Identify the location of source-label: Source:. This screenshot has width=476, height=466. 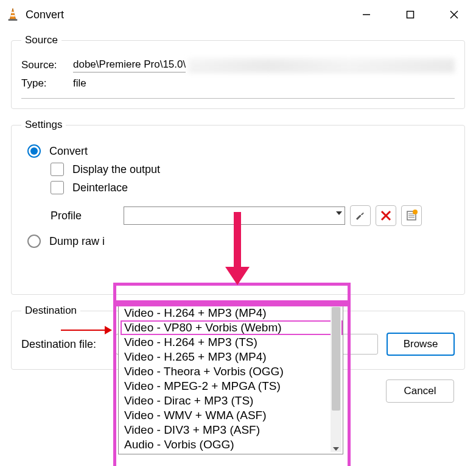
(47, 65).